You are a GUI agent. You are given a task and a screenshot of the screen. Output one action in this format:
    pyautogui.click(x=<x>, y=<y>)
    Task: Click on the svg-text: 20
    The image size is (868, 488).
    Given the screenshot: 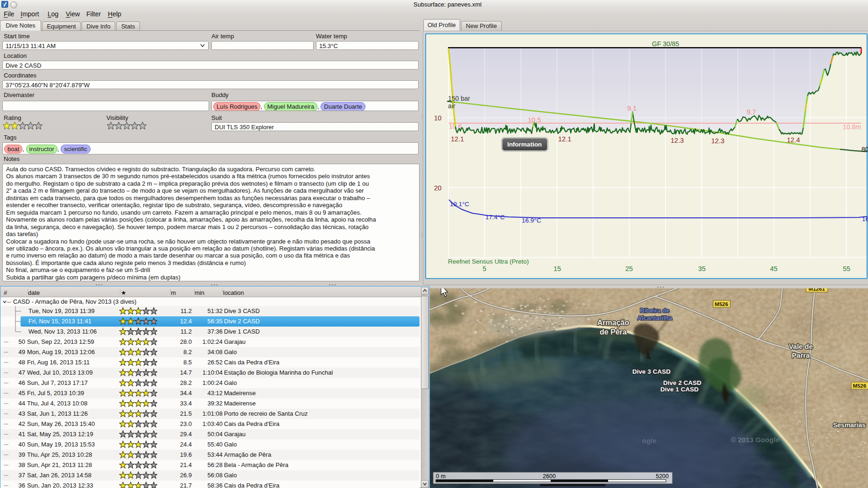 What is the action you would take?
    pyautogui.click(x=438, y=188)
    